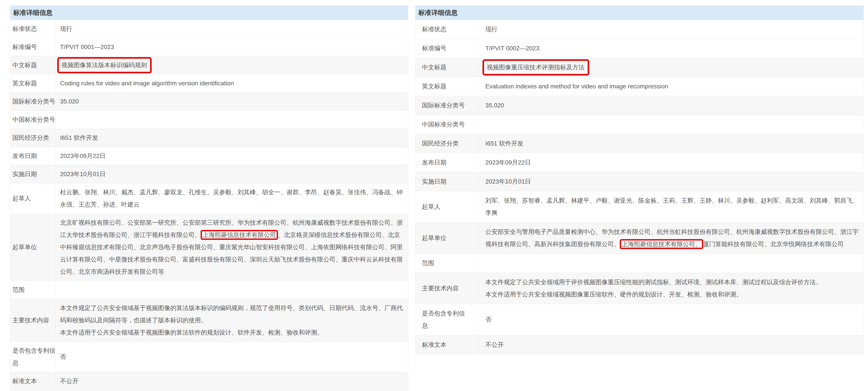 The height and width of the screenshot is (391, 868). I want to click on value-text: 公安部安全与警用电子产品质量检测中心、华为技术有限公司、杭州当虹科技股份有限公司…, so click(672, 238).